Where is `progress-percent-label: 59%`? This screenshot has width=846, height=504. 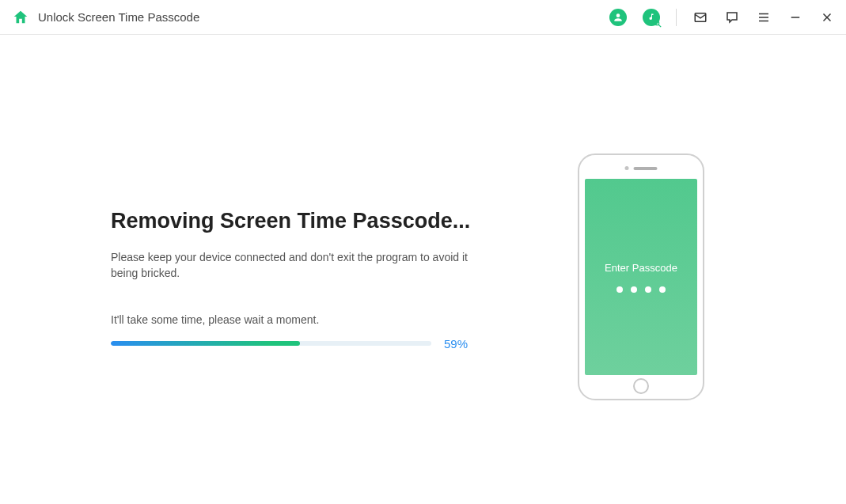
progress-percent-label: 59% is located at coordinates (456, 343).